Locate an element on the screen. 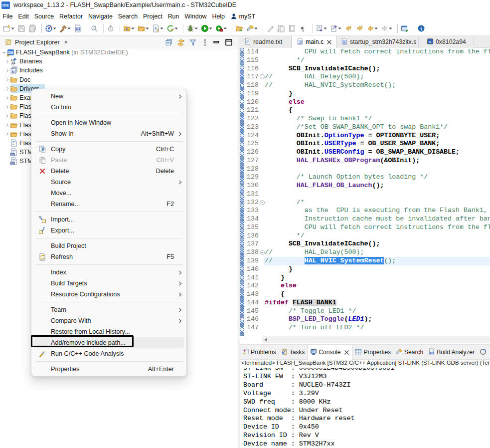  context-menu-item-index: Index is located at coordinates (109, 272).